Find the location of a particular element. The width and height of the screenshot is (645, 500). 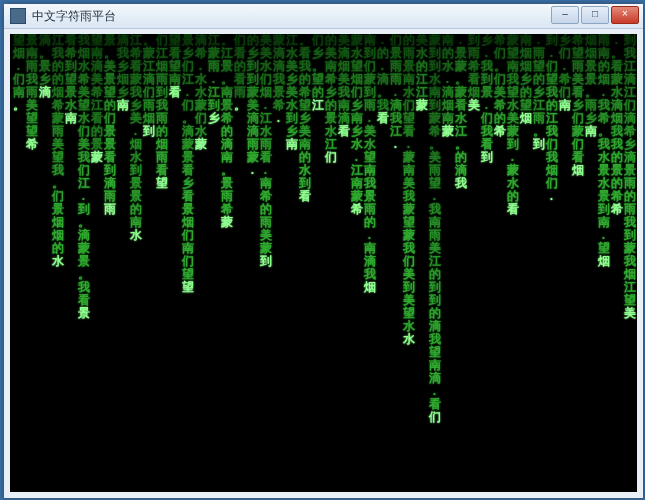

rain-column: .的.滴。我看 is located at coordinates (382, 80).